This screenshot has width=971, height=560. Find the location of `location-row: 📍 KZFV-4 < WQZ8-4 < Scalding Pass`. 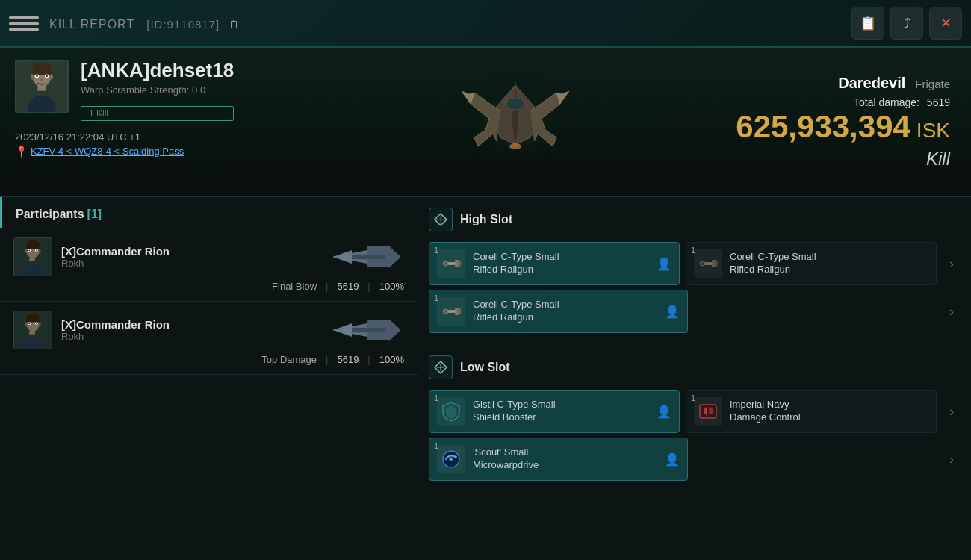

location-row: 📍 KZFV-4 < WQZ8-4 < Scalding Pass is located at coordinates (172, 152).